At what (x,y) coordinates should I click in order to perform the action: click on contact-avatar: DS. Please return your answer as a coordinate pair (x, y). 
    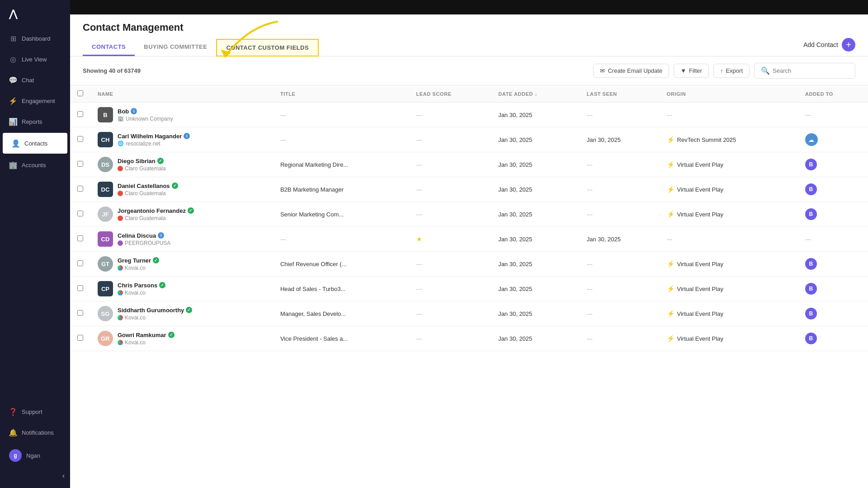
    Looking at the image, I should click on (105, 164).